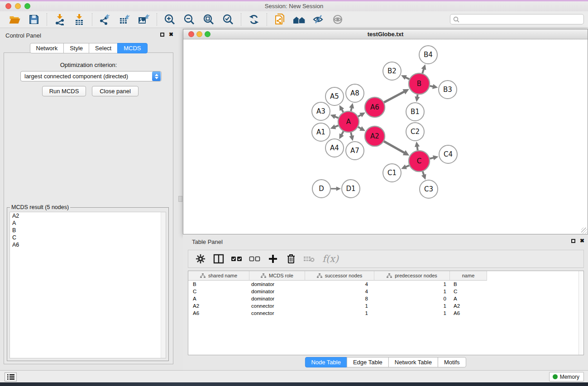  What do you see at coordinates (394, 97) in the screenshot?
I see `edge-A6-B` at bounding box center [394, 97].